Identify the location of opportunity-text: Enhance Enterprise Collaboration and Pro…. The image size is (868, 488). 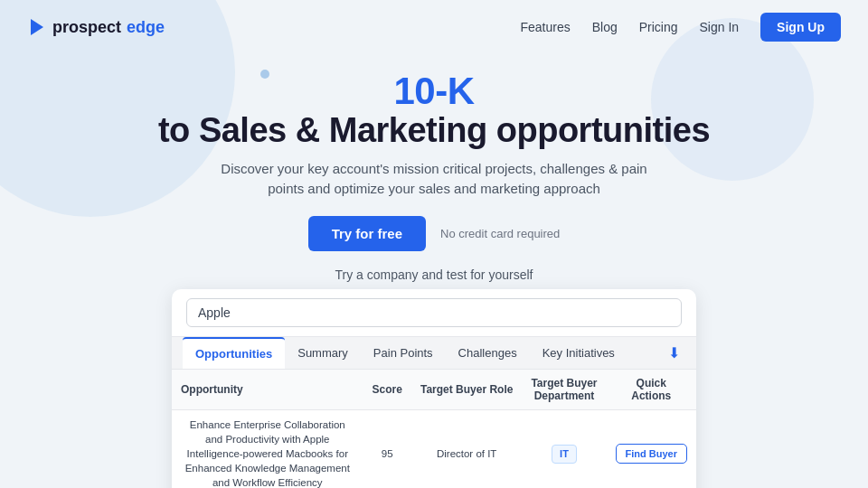
(268, 448).